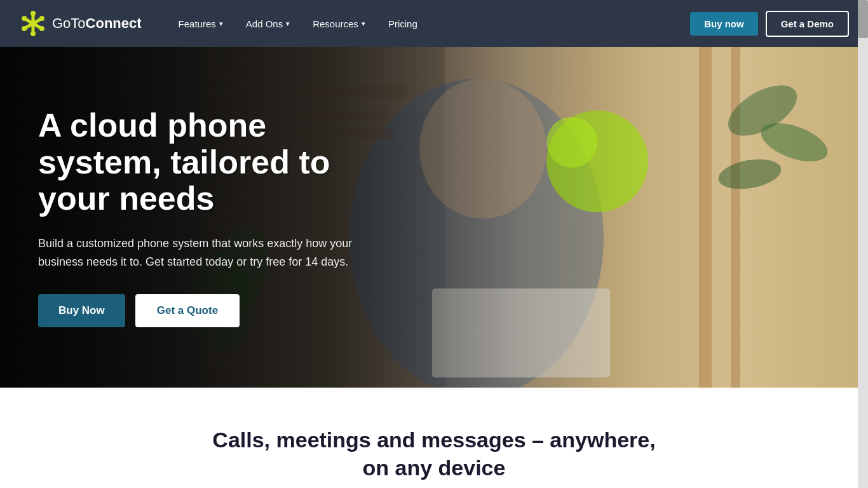 This screenshot has height=488, width=868. Describe the element at coordinates (197, 311) in the screenshot. I see `hero-buttons: Buy Now Get a Quote` at that location.